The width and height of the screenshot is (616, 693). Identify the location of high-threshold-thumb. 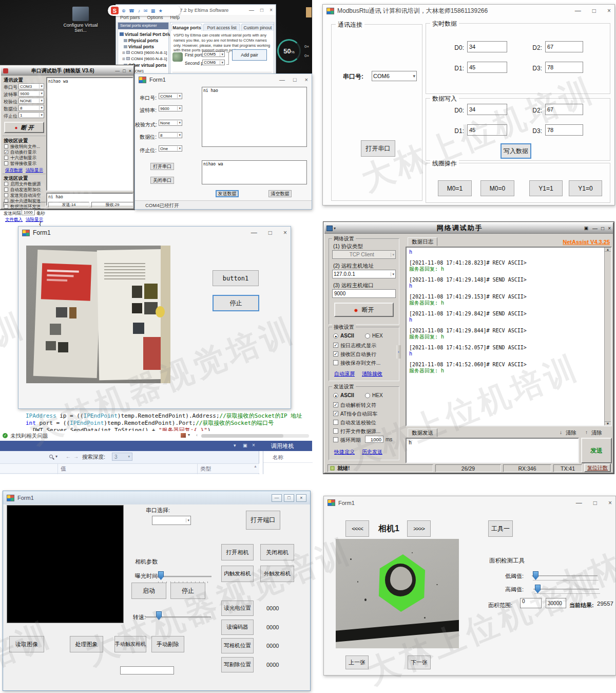
(538, 589).